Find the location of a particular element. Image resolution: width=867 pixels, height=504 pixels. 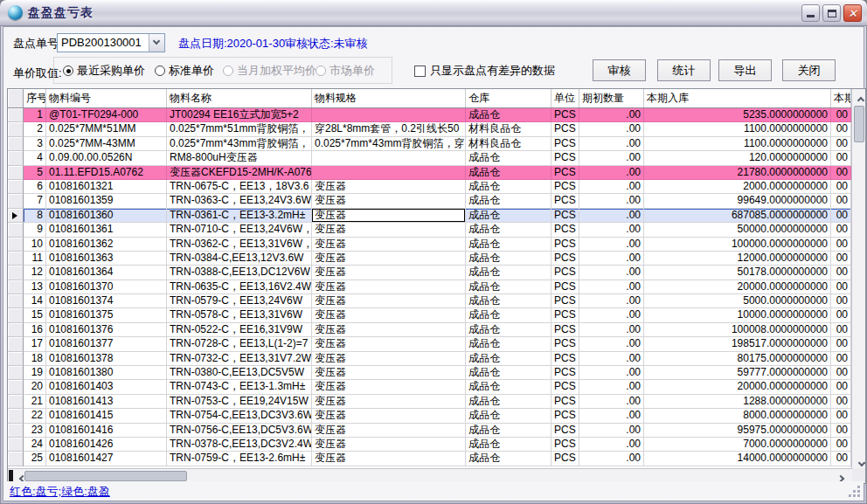

cell-qin: 120.0000000000 is located at coordinates (738, 158).